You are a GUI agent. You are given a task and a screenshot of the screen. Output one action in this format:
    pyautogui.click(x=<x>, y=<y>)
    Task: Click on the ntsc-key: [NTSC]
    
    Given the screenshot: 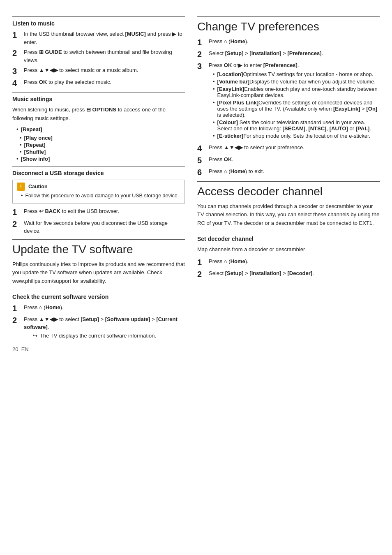 What is the action you would take?
    pyautogui.click(x=317, y=128)
    